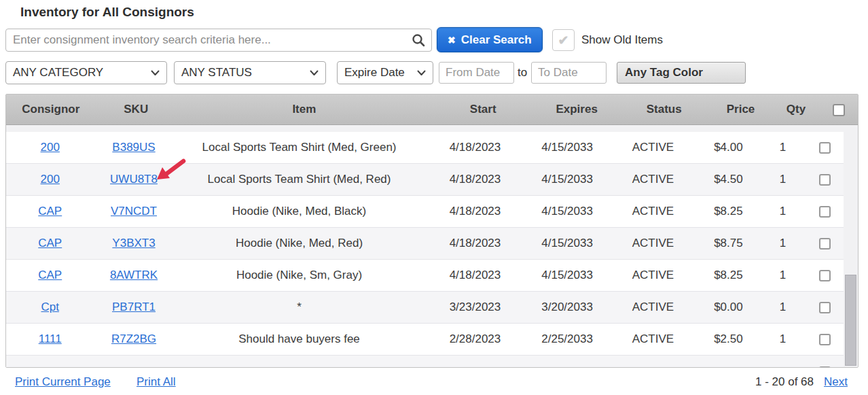  Describe the element at coordinates (490, 39) in the screenshot. I see `clear-search-button: ✖ Clear Search` at that location.